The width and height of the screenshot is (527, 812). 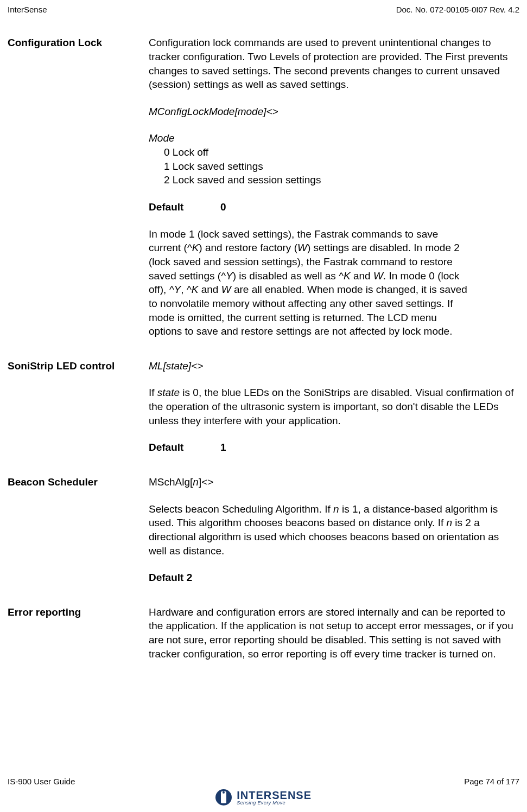 What do you see at coordinates (41, 782) in the screenshot?
I see `footer-left: IS-900 User Guide` at bounding box center [41, 782].